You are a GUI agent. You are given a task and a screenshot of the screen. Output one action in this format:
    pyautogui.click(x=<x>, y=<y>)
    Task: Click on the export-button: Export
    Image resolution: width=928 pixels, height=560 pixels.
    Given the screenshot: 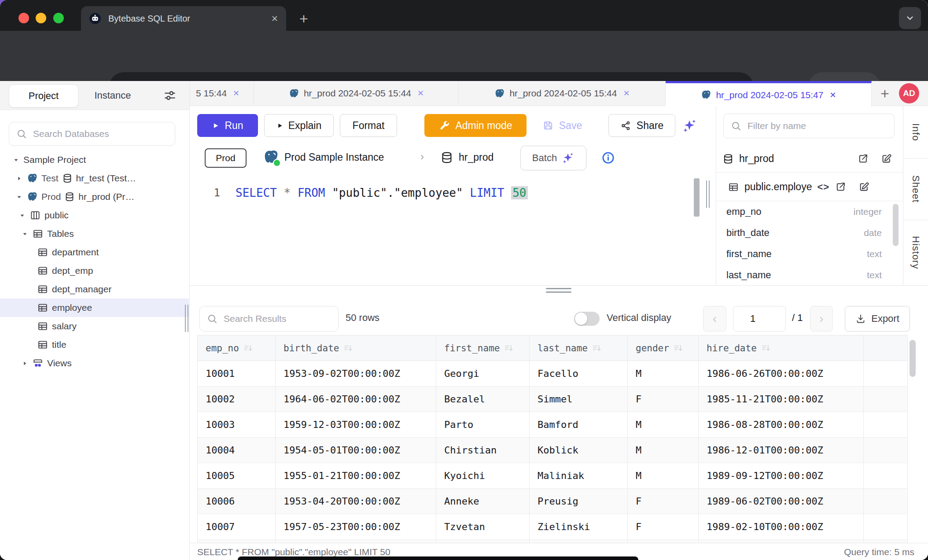 What is the action you would take?
    pyautogui.click(x=877, y=319)
    